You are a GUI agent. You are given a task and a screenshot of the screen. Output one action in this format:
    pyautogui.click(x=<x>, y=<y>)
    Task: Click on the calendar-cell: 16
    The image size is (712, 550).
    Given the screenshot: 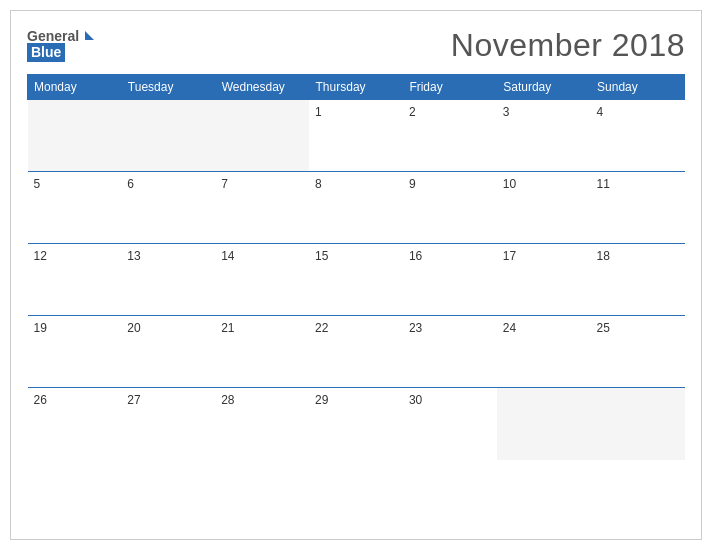 What is the action you would take?
    pyautogui.click(x=450, y=280)
    